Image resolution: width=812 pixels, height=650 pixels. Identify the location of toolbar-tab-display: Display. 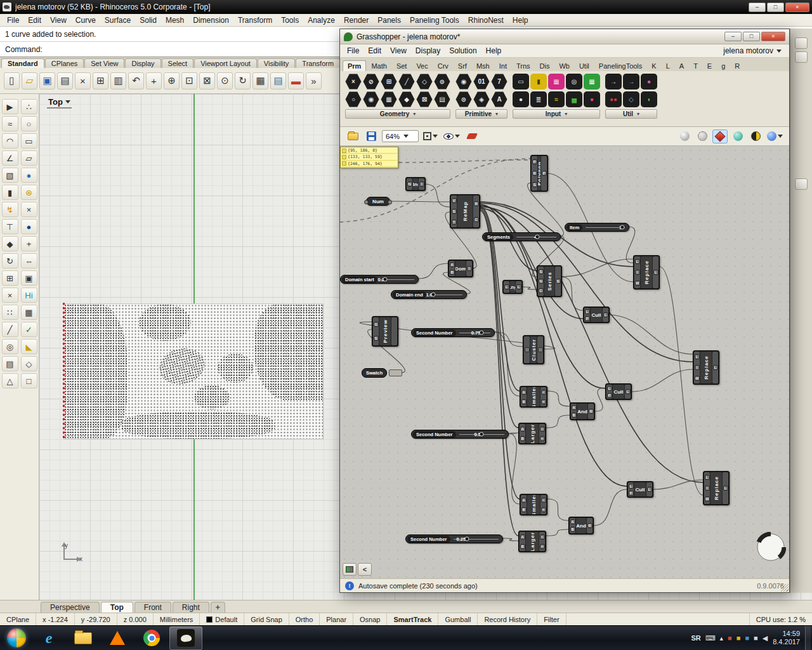
(143, 63).